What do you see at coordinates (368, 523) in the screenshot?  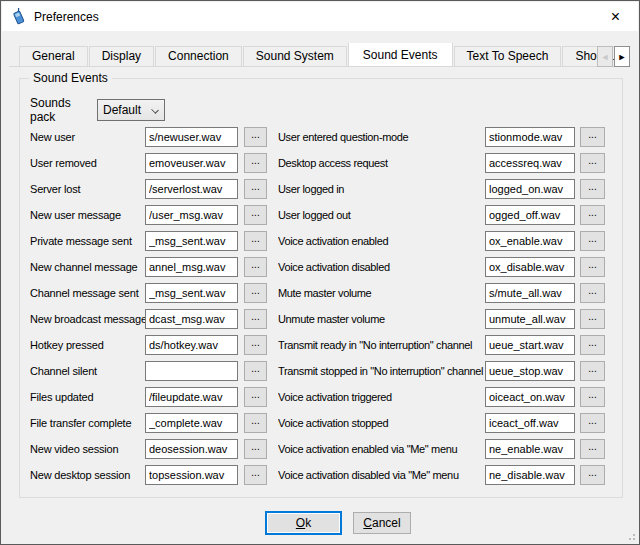 I see `cancel-mnemonic: C` at bounding box center [368, 523].